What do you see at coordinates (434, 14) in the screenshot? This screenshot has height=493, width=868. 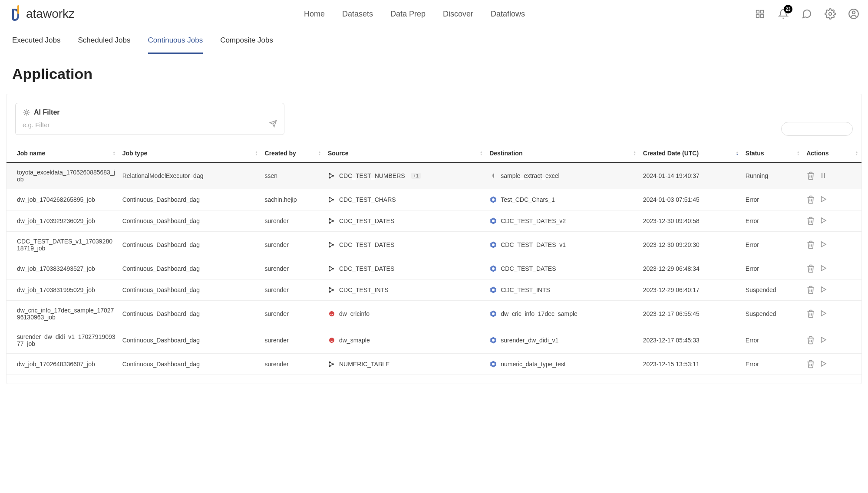 I see `app-header: ataworkz Home Datasets Data Prep Discove…` at bounding box center [434, 14].